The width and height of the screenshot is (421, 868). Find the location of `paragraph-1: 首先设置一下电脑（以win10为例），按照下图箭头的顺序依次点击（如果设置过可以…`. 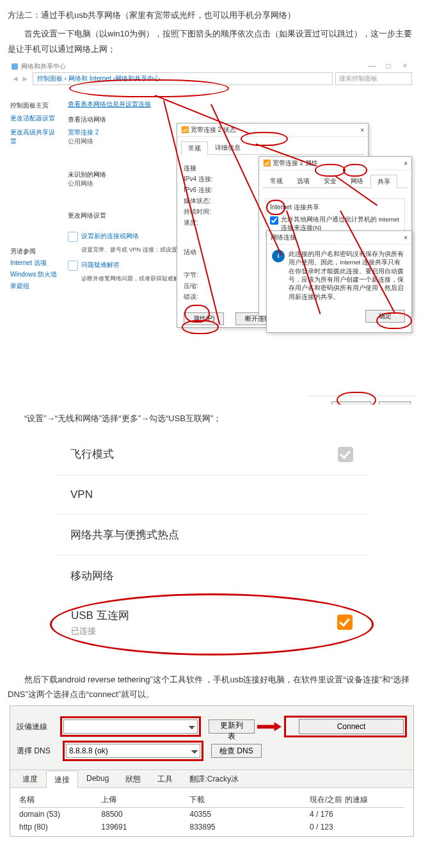

paragraph-1: 首先设置一下电脑（以win10为例），按照下图箭头的顺序依次点击（如果设置过可以… is located at coordinates (212, 41).